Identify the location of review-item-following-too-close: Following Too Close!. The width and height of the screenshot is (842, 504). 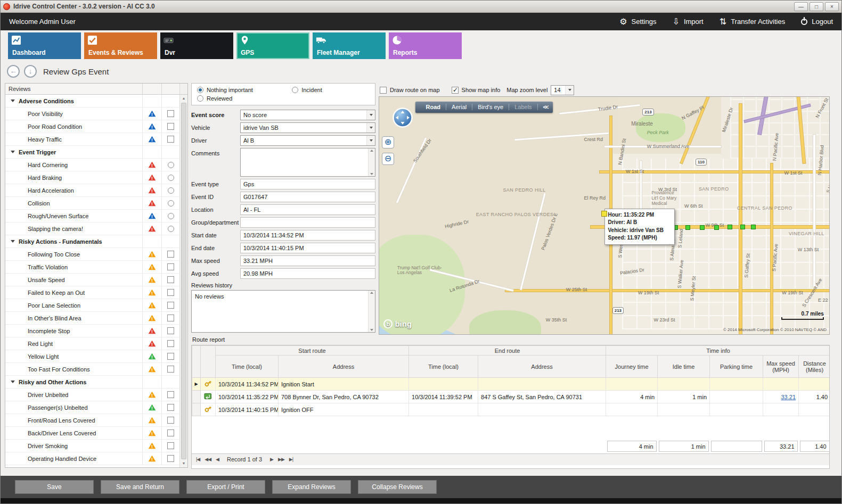
(93, 254).